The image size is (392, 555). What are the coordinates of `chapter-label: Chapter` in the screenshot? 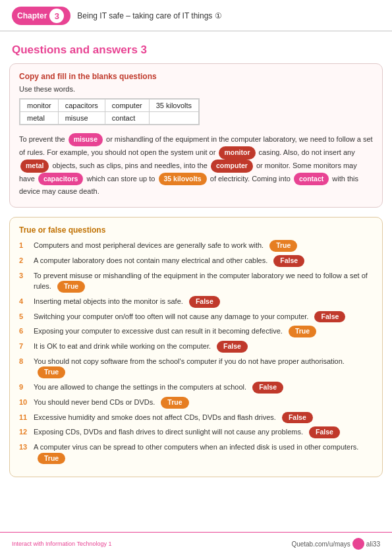 It's located at (32, 16).